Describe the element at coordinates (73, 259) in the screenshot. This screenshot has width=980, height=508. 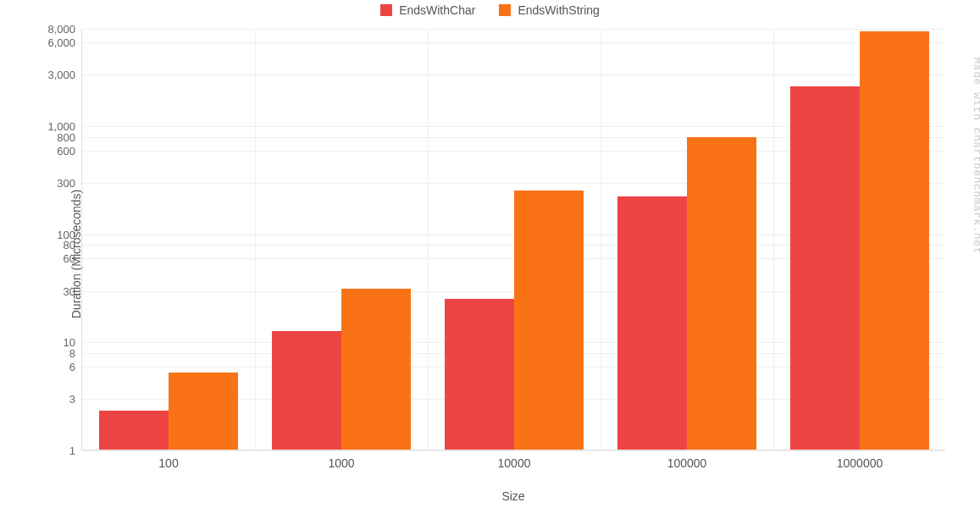
I see `y-tick-label: 60` at that location.